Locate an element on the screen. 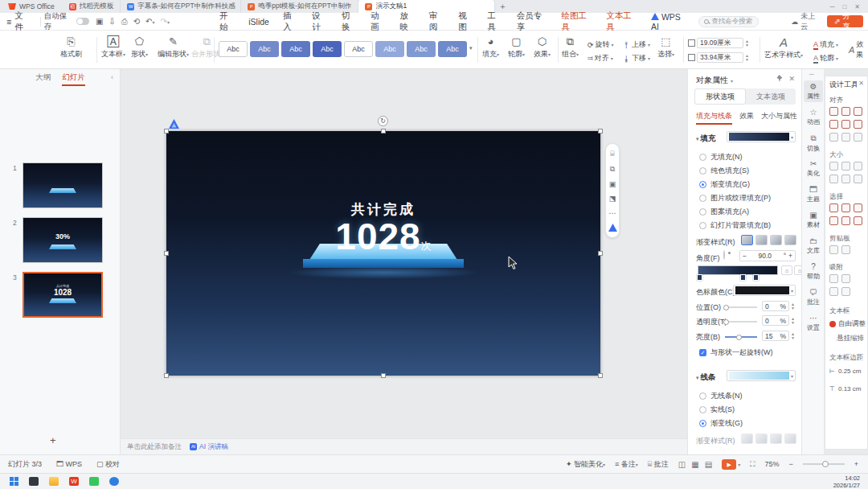 This screenshot has height=489, width=868. radio-pattern-fill: 图案填充(A) is located at coordinates (724, 212).